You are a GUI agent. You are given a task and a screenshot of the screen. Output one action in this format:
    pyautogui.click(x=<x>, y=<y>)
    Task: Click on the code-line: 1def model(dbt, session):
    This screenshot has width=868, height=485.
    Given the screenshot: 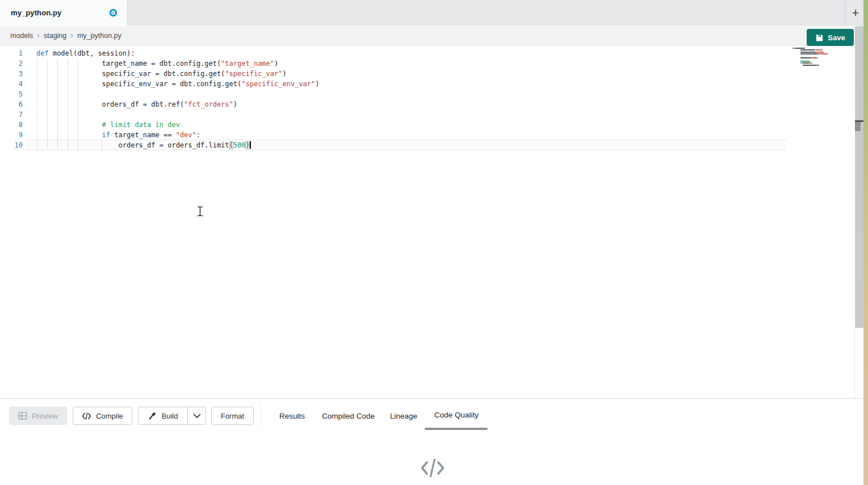 What is the action you would take?
    pyautogui.click(x=160, y=53)
    